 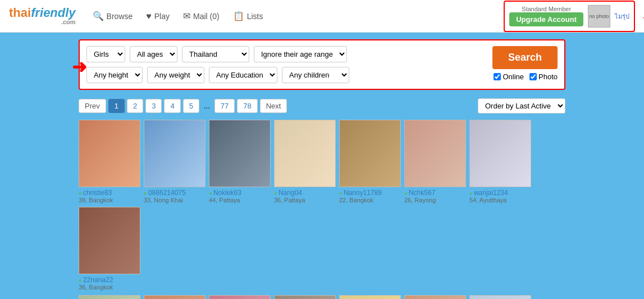 I want to click on member-tier: Standard Member, so click(x=546, y=9).